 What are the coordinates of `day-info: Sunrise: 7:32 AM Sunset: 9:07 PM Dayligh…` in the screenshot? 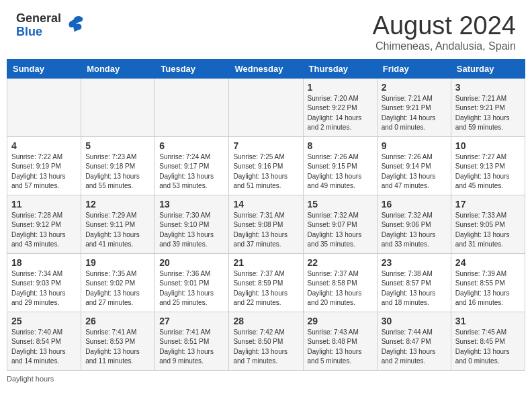 It's located at (340, 230).